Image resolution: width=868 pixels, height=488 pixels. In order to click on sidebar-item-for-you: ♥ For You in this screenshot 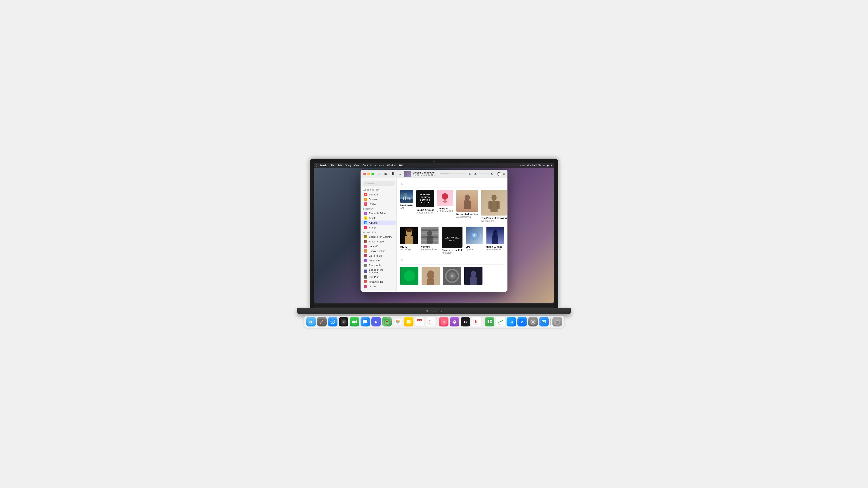, I will do `click(379, 195)`.